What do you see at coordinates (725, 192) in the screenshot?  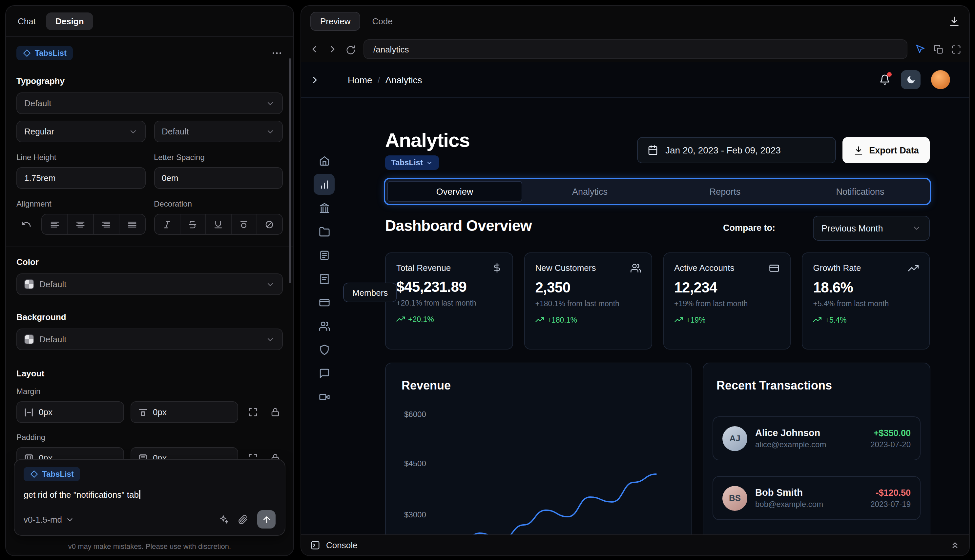 I see `tab-reports: Reports` at bounding box center [725, 192].